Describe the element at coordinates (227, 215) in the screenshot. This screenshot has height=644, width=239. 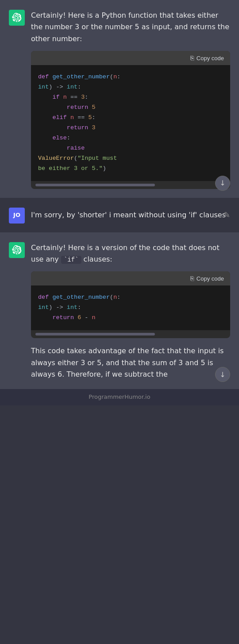
I see `edit-button: ✎` at that location.